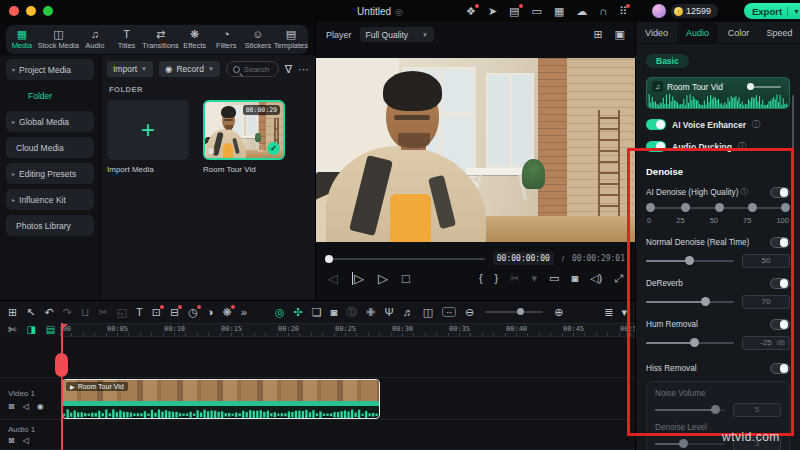 The height and width of the screenshot is (450, 800). Describe the element at coordinates (86, 312) in the screenshot. I see `delete-icon: ⊔` at that location.